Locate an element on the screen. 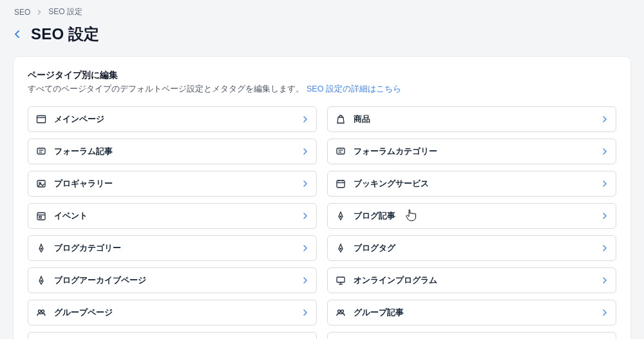  learn-more-link: SEO 設定の詳細はこちら is located at coordinates (354, 89).